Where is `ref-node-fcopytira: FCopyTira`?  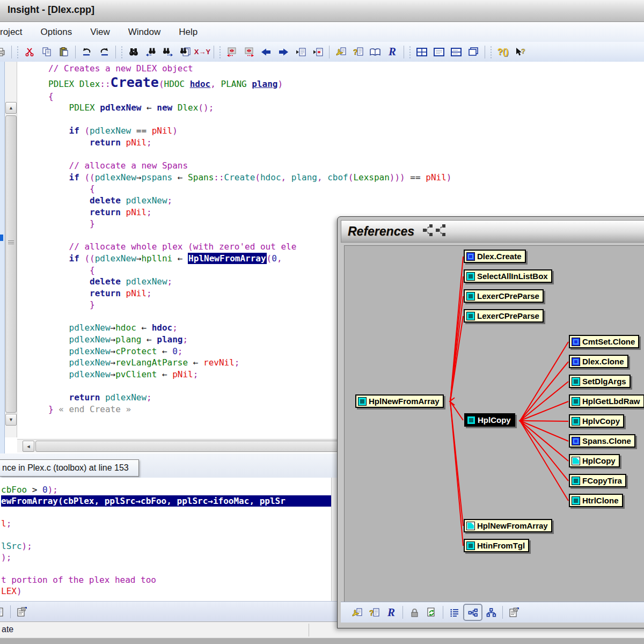 ref-node-fcopytira: FCopyTira is located at coordinates (598, 481).